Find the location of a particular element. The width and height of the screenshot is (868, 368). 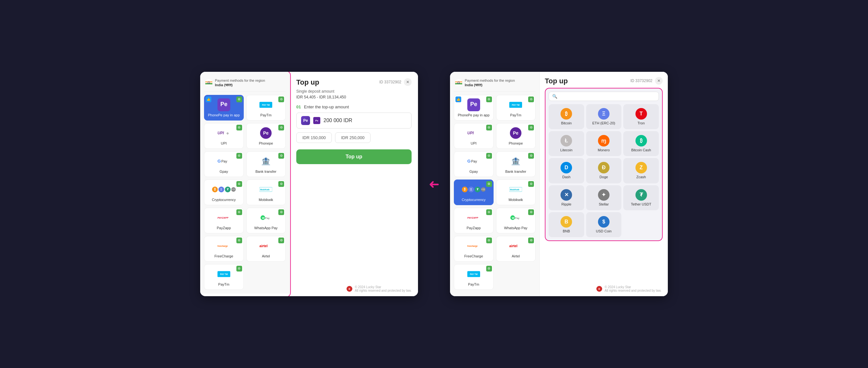

ripple-label: Ripple is located at coordinates (566, 204).